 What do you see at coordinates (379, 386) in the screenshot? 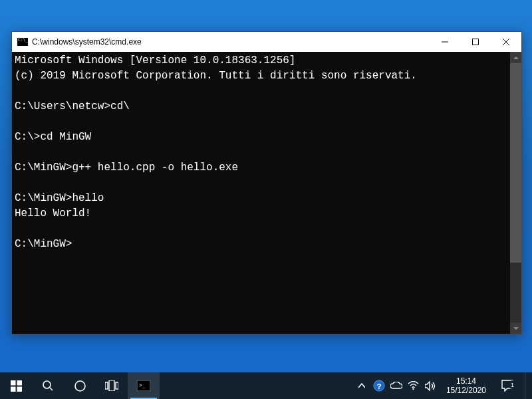
I see `help-icon: ?` at bounding box center [379, 386].